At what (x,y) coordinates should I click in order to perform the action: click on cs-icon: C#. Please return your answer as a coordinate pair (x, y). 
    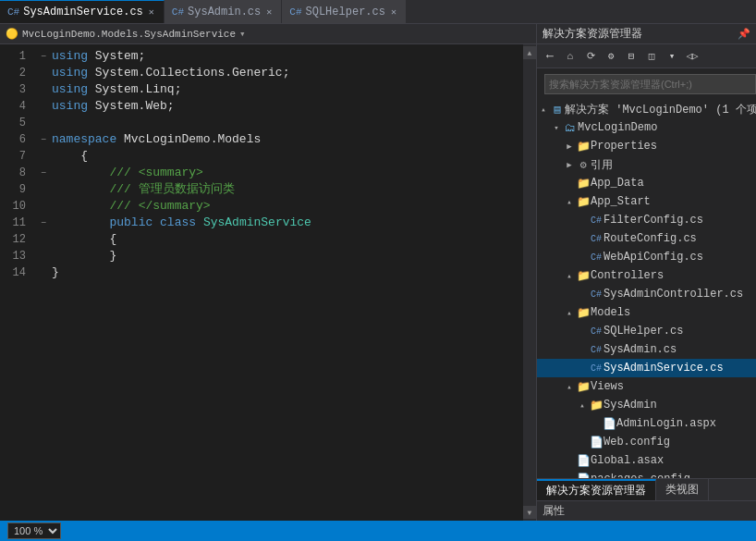
    Looking at the image, I should click on (177, 12).